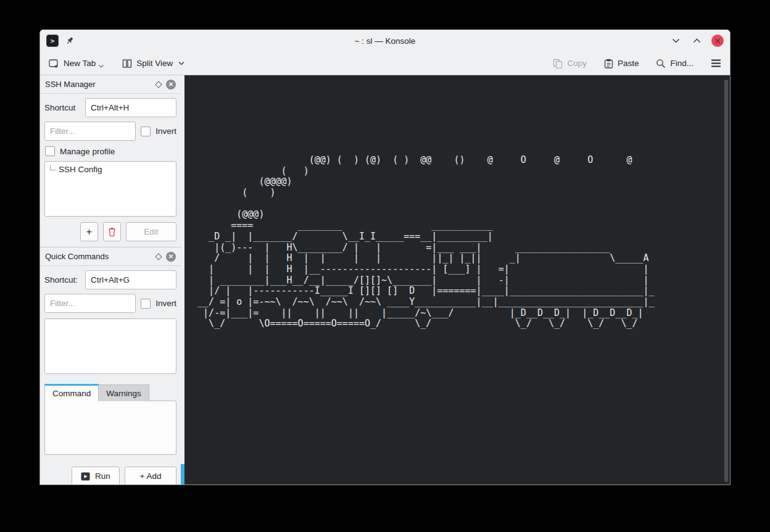 Image resolution: width=770 pixels, height=532 pixels. Describe the element at coordinates (52, 41) in the screenshot. I see `konsole-icon: >` at that location.